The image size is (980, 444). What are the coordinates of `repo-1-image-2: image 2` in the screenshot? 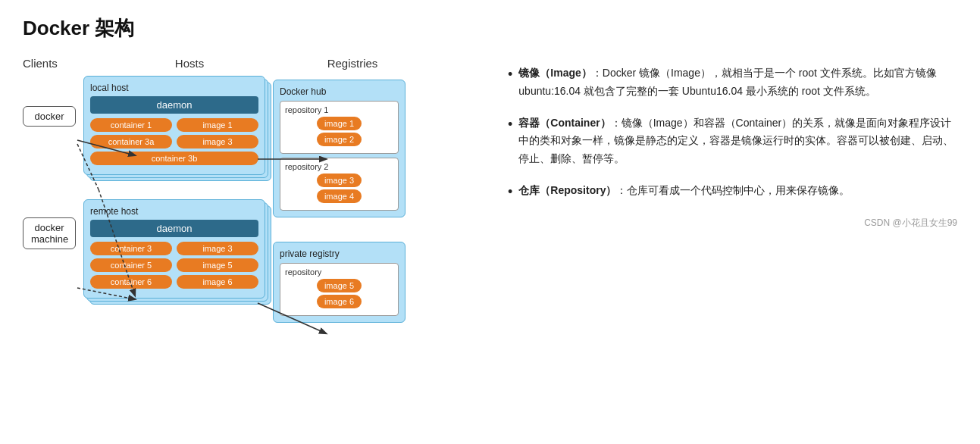 It's located at (340, 139).